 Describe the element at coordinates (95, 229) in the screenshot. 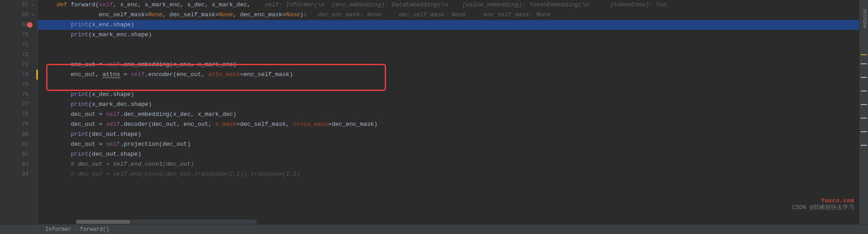

I see `breadcrumb-method: forward()` at that location.